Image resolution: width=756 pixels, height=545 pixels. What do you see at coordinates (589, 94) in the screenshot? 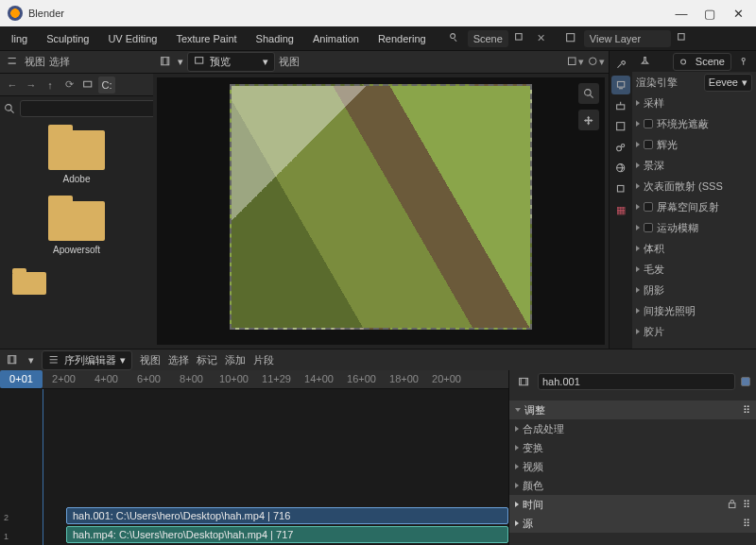
I see `zoom-icon` at bounding box center [589, 94].